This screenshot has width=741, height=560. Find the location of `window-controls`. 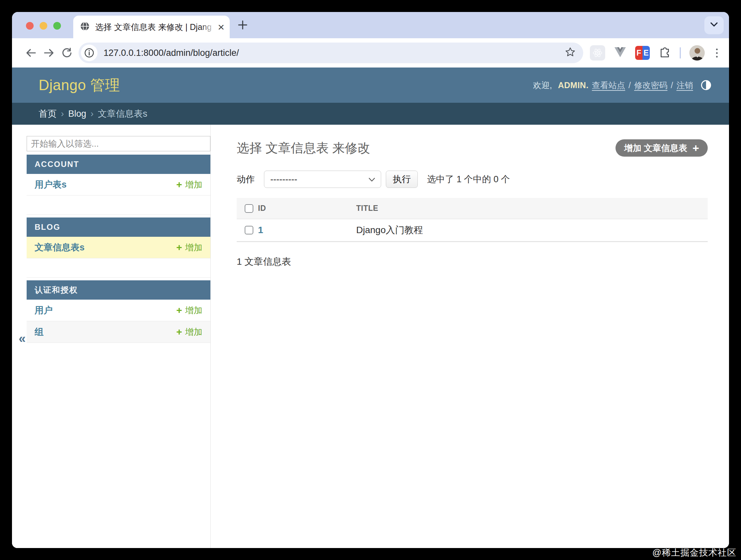

window-controls is located at coordinates (44, 26).